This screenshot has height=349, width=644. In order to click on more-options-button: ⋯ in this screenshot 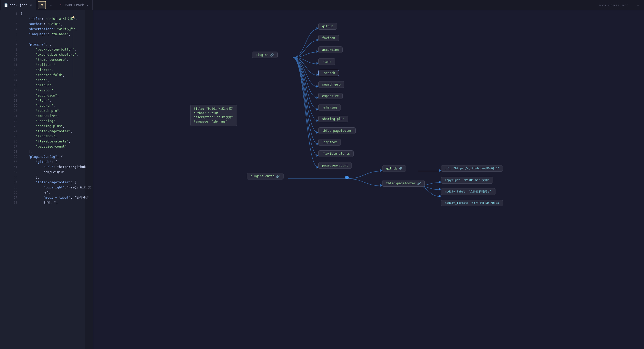, I will do `click(51, 5)`.